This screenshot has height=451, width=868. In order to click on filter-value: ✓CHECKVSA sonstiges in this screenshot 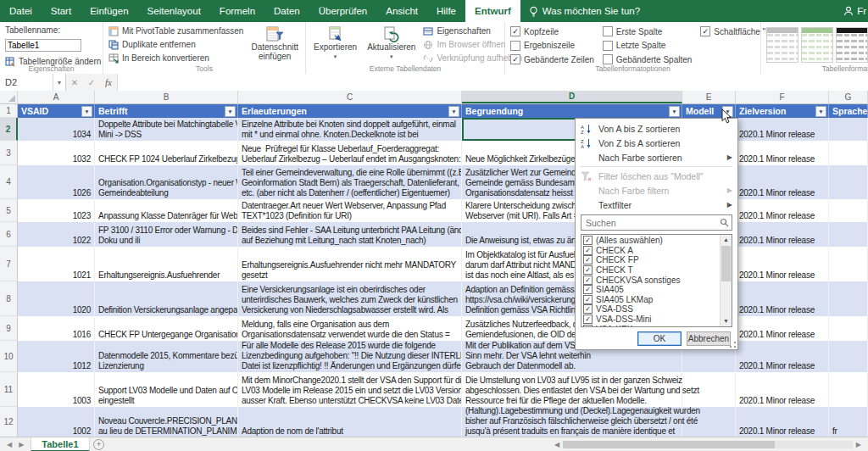, I will do `click(651, 280)`.